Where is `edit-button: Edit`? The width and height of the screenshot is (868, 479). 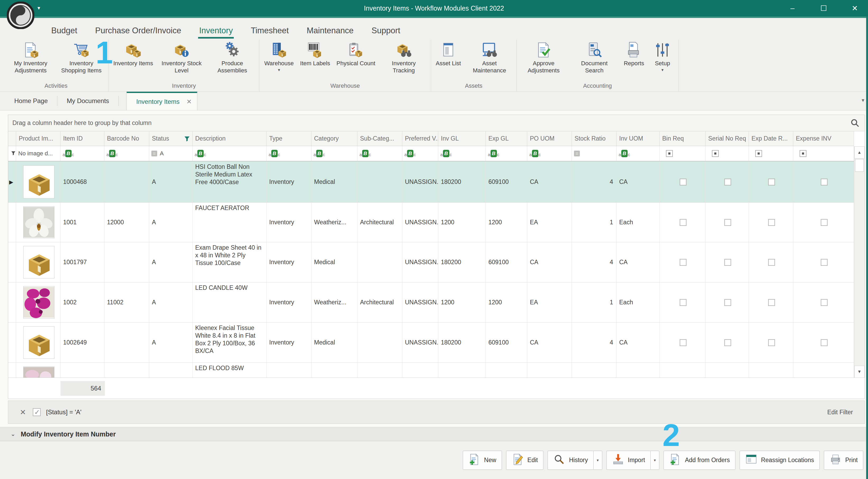
edit-button: Edit is located at coordinates (525, 460).